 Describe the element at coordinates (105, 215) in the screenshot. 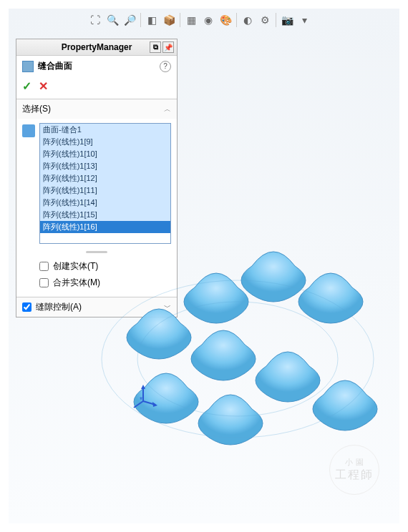

I see `list-item: 阵列(线性)1[15]` at that location.